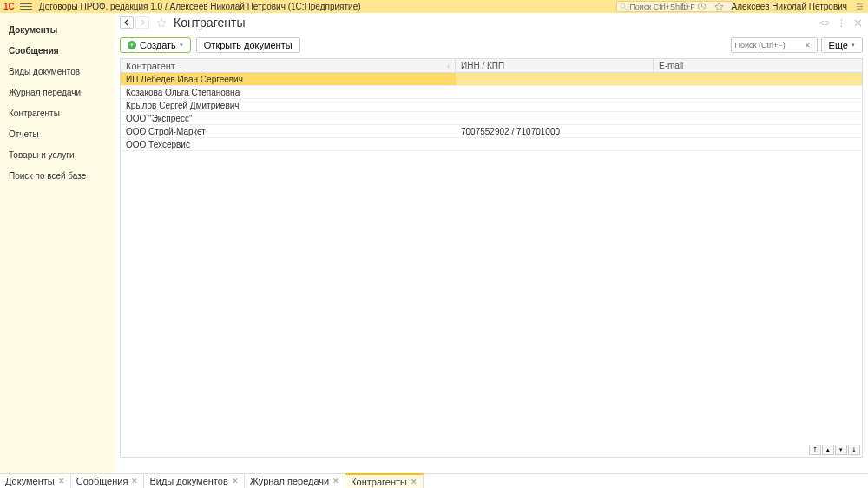 This screenshot has width=868, height=488. Describe the element at coordinates (491, 118) in the screenshot. I see `table-row: ООО "Экспресс"` at that location.